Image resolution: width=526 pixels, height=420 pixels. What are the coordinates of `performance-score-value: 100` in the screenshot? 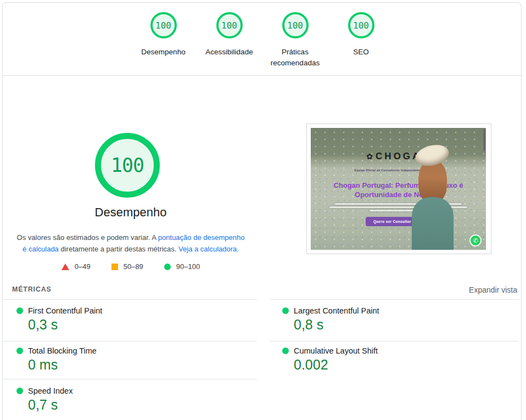 It's located at (127, 165).